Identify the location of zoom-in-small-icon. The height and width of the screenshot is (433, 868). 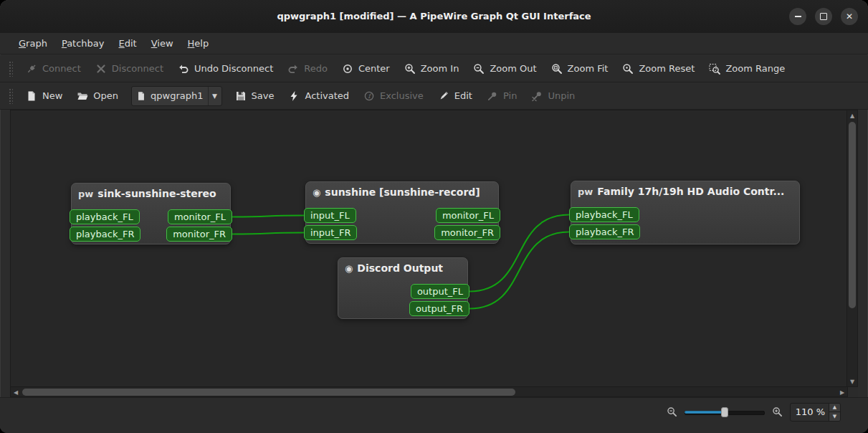
(777, 411).